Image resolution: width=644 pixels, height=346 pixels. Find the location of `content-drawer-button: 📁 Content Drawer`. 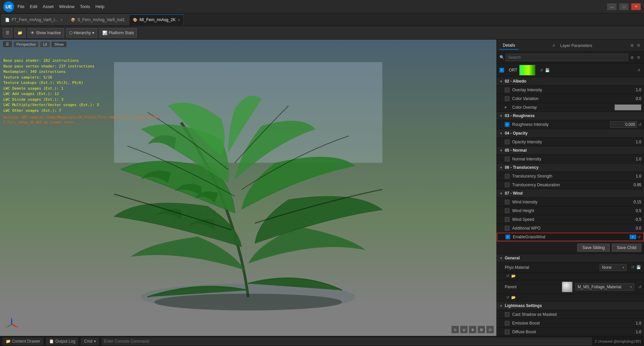

content-drawer-button: 📁 Content Drawer is located at coordinates (23, 341).